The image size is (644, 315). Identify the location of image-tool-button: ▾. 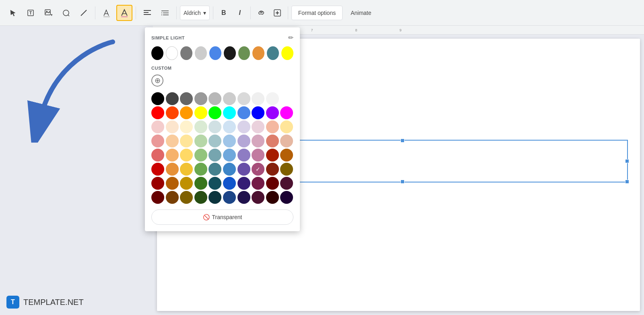
(48, 13).